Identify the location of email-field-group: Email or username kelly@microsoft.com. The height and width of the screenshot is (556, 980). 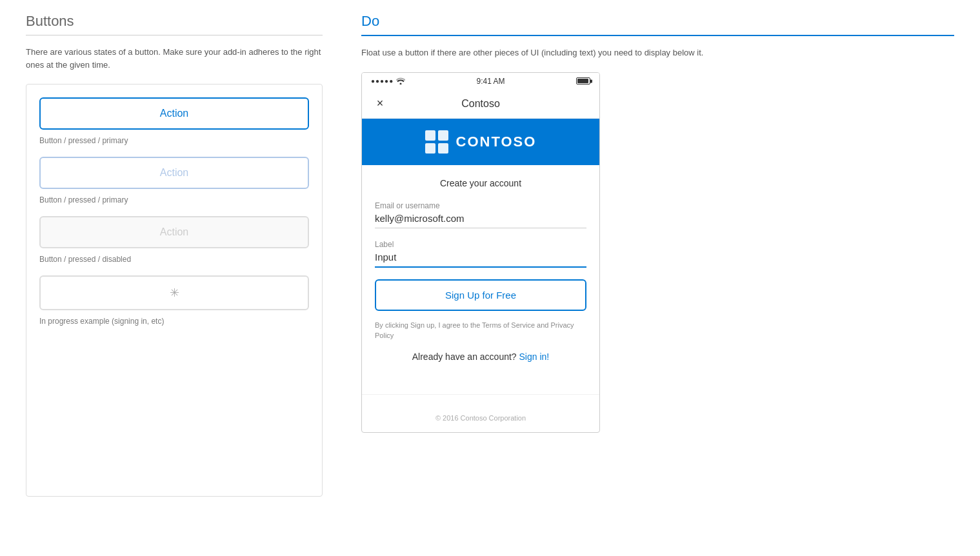
(481, 215).